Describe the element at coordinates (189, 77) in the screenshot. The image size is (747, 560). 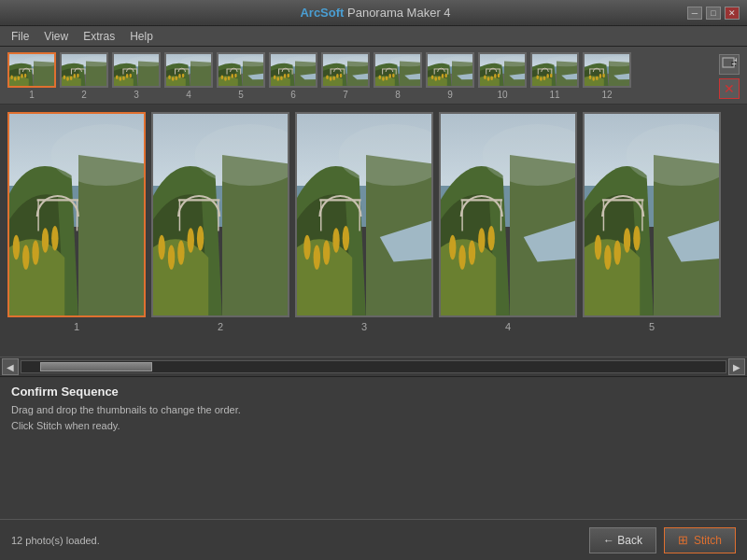
I see `top-thumb-4: 4` at that location.